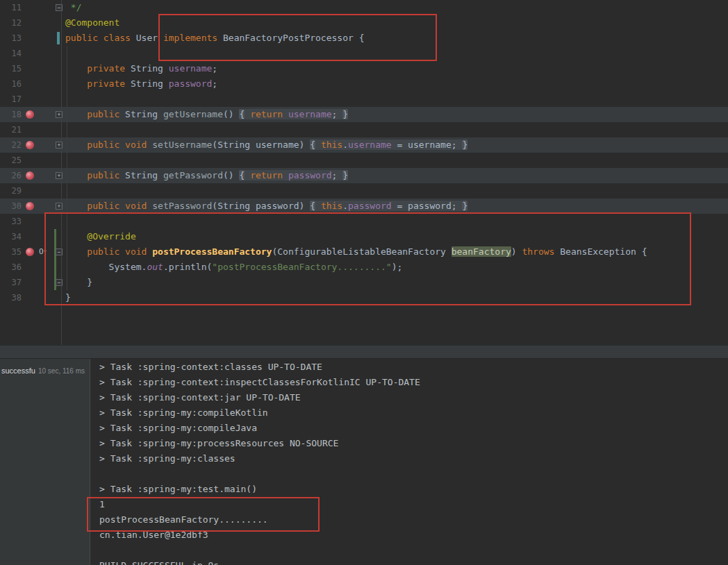 Image resolution: width=728 pixels, height=565 pixels. What do you see at coordinates (332, 205) in the screenshot?
I see `code-token: this` at bounding box center [332, 205].